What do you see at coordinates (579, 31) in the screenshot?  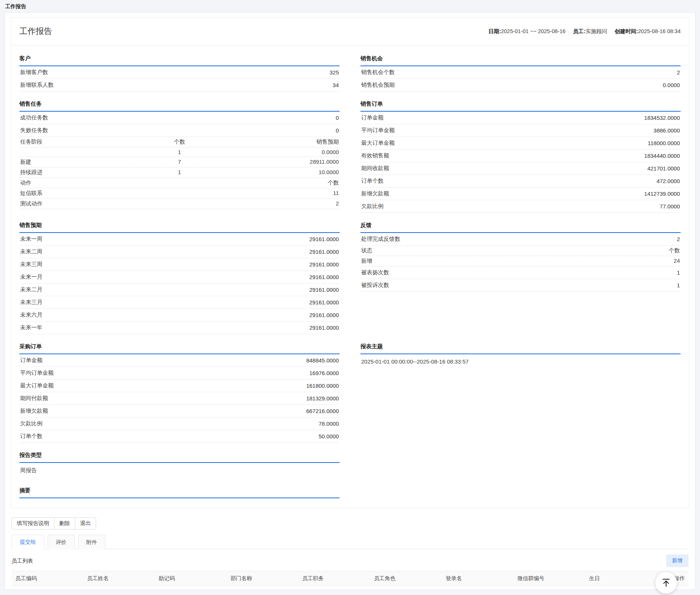 I see `meta-label: 员工:` at bounding box center [579, 31].